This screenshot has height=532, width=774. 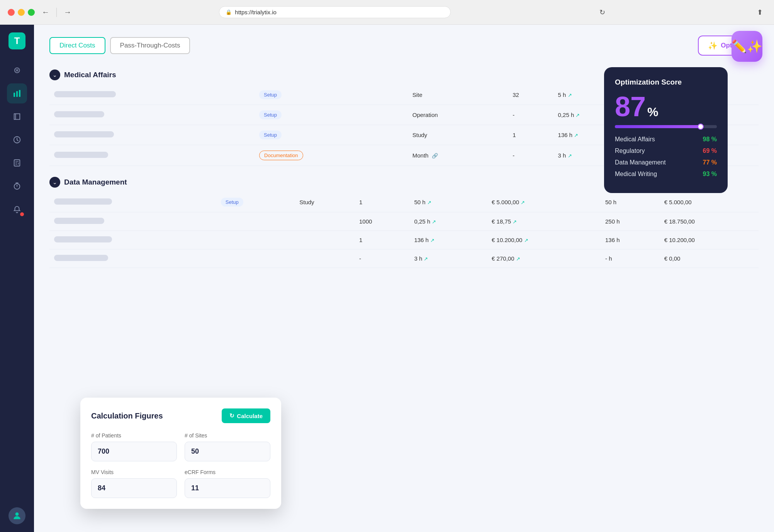 What do you see at coordinates (17, 186) in the screenshot?
I see `timer-icon` at bounding box center [17, 186].